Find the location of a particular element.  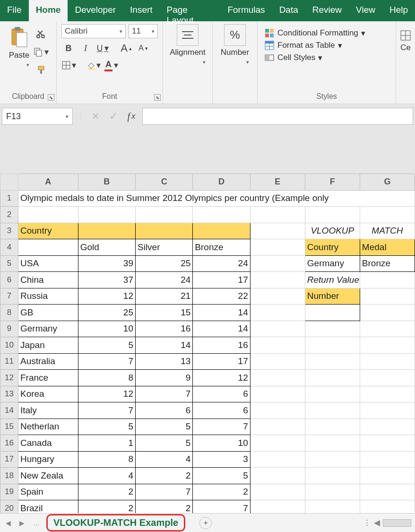

col-header-F: F is located at coordinates (332, 183).